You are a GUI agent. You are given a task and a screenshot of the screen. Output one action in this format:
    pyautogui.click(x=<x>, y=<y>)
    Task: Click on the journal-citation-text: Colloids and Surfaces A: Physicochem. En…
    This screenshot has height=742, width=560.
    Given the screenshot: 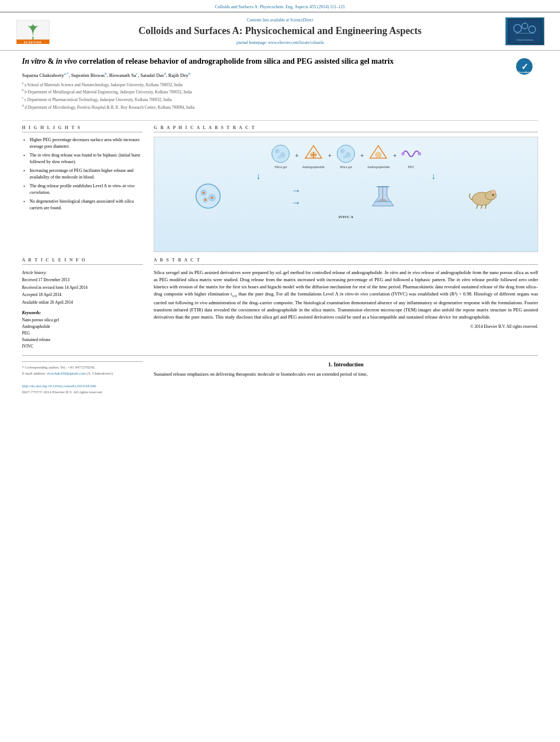 What is the action you would take?
    pyautogui.click(x=280, y=7)
    